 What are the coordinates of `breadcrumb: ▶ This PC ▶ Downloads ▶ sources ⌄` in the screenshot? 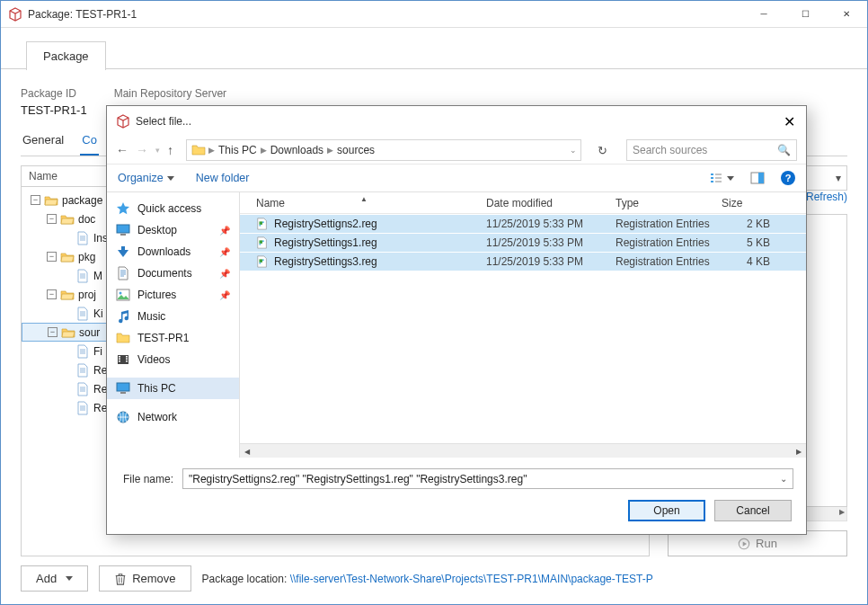 It's located at (384, 150).